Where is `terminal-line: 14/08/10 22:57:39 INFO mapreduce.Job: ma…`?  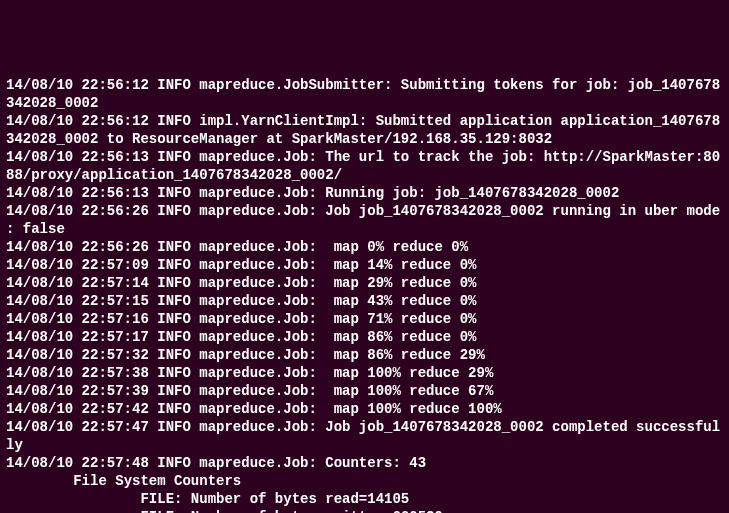 terminal-line: 14/08/10 22:57:39 INFO mapreduce.Job: ma… is located at coordinates (364, 391).